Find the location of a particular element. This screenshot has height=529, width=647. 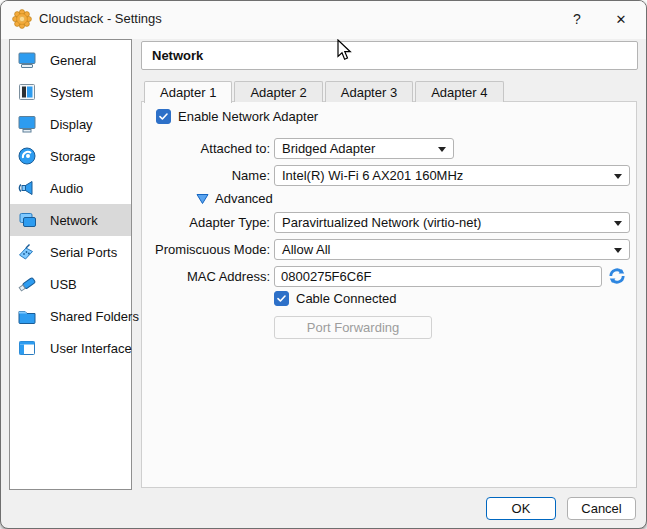

shared-folders-icon is located at coordinates (27, 316).